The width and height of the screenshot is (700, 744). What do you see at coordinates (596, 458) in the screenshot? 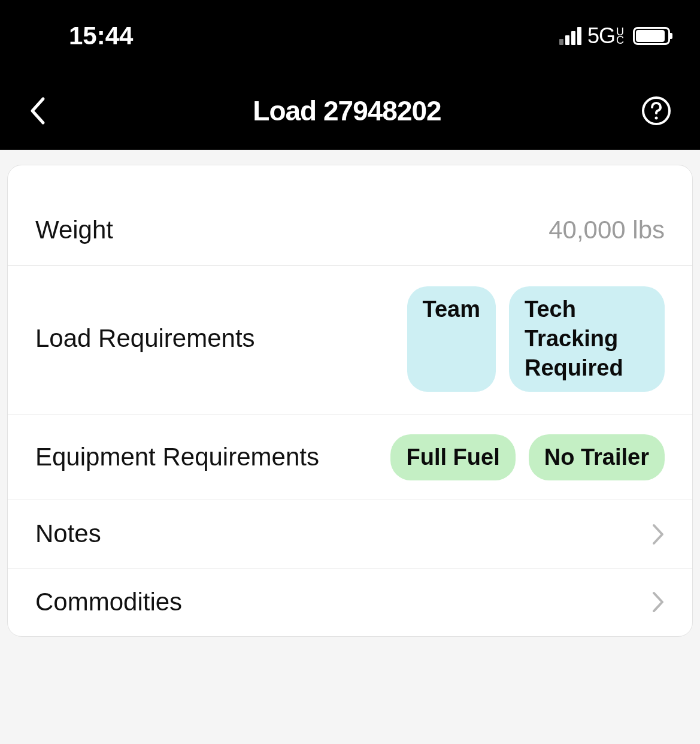
I see `tag-no-trailer: No Trailer` at bounding box center [596, 458].